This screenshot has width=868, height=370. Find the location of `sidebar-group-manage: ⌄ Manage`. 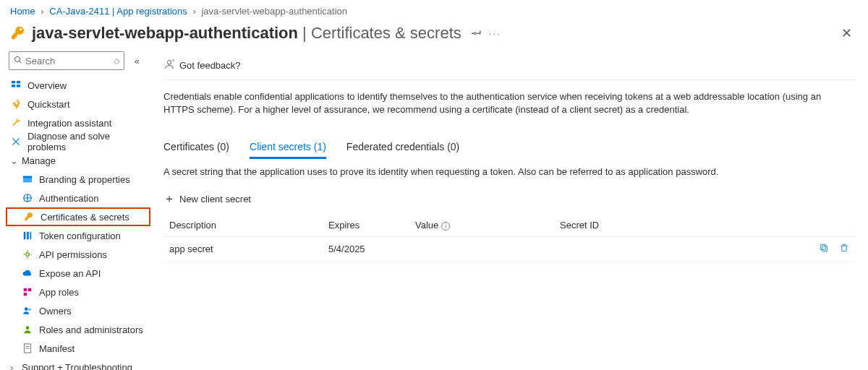

sidebar-group-manage: ⌄ Manage is located at coordinates (78, 160).